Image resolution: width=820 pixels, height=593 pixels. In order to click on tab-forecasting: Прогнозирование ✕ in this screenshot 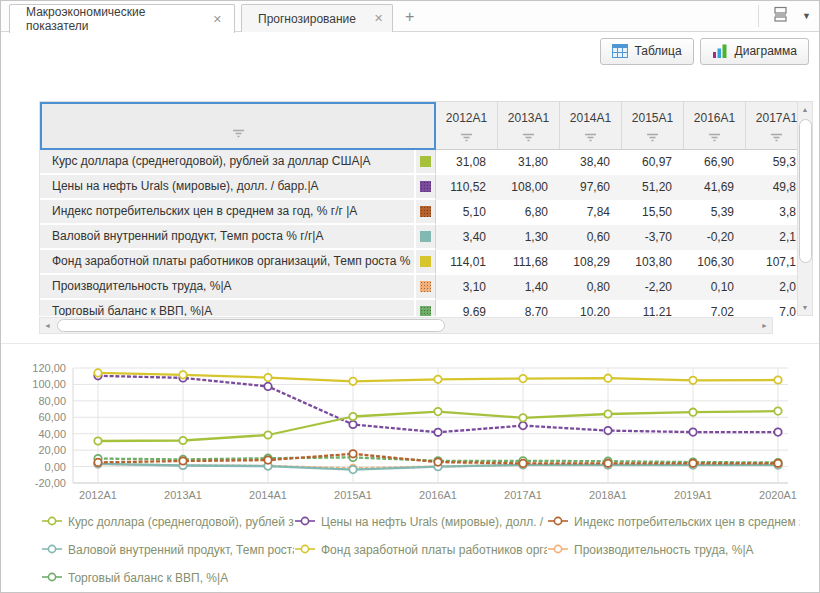, I will do `click(317, 18)`.